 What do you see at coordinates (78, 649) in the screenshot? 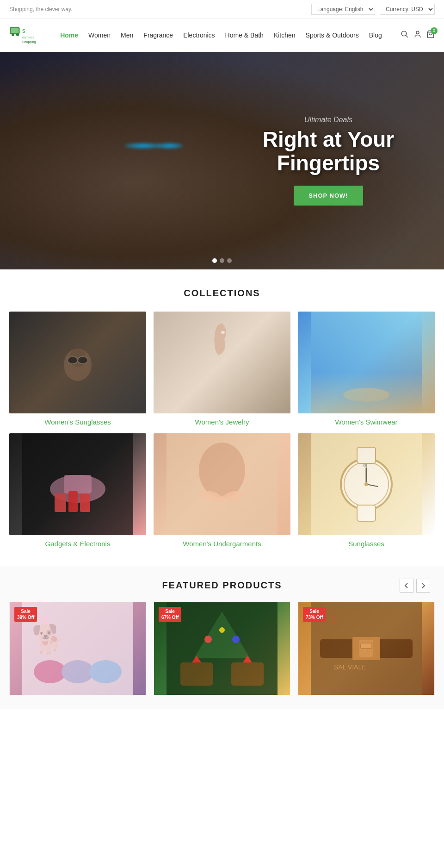
I see `product-card-1: 🐕 Sale 39% Off` at bounding box center [78, 649].